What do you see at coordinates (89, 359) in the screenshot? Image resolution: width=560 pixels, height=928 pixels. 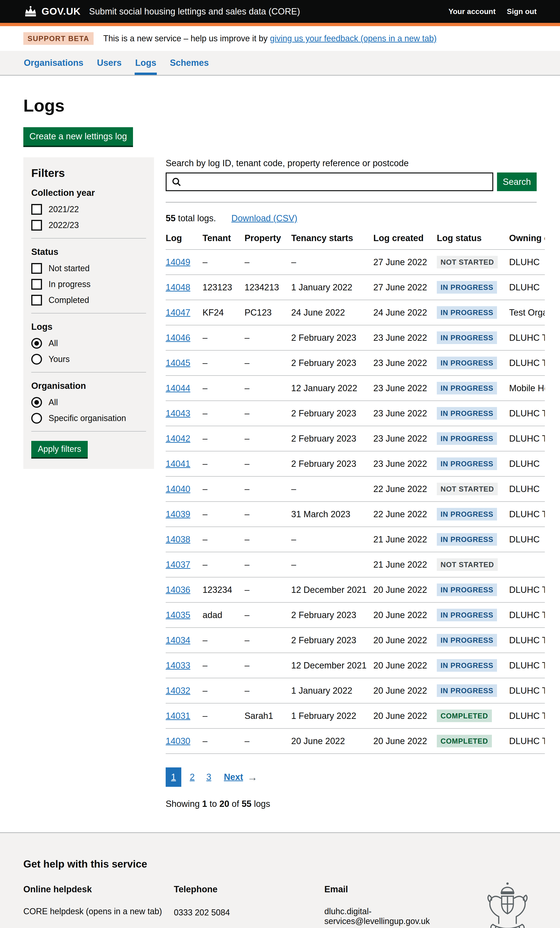 I see `radio-option-yours: Yours` at bounding box center [89, 359].